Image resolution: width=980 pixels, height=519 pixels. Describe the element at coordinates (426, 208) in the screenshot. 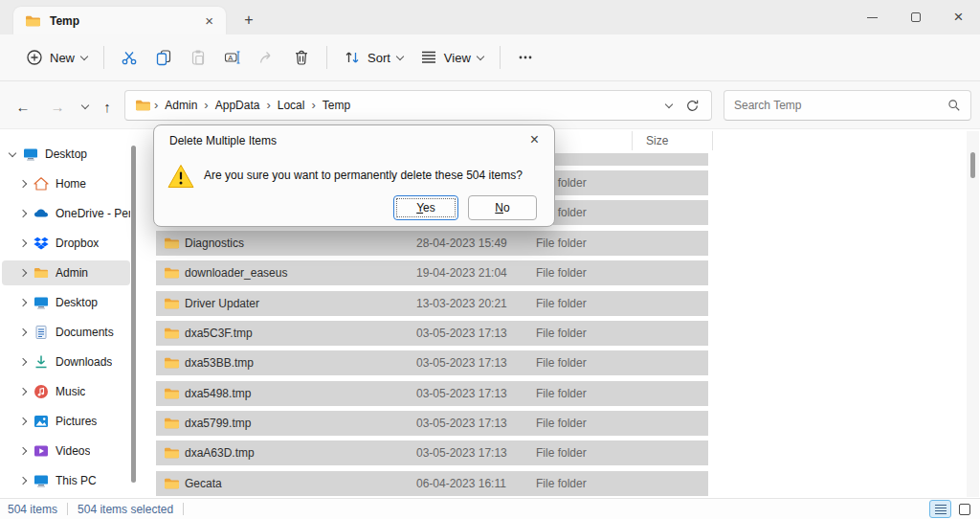

I see `yes-button: Yes` at that location.